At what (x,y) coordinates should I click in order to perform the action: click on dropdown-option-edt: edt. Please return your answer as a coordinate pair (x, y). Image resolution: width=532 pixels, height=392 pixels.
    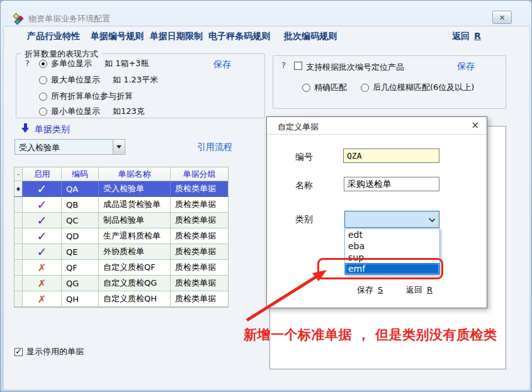
    Looking at the image, I should click on (392, 235).